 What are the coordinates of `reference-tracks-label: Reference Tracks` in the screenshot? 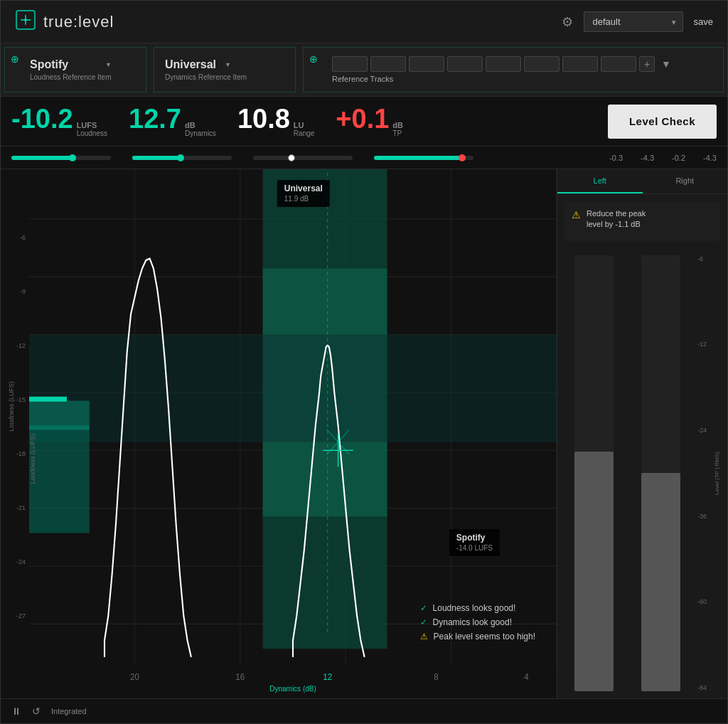 It's located at (522, 79).